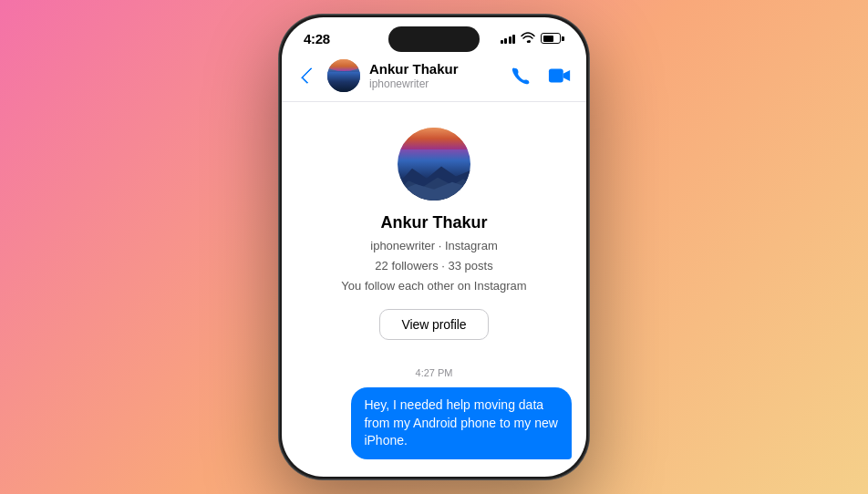 This screenshot has height=494, width=868. Describe the element at coordinates (553, 38) in the screenshot. I see `battery-icon` at that location.